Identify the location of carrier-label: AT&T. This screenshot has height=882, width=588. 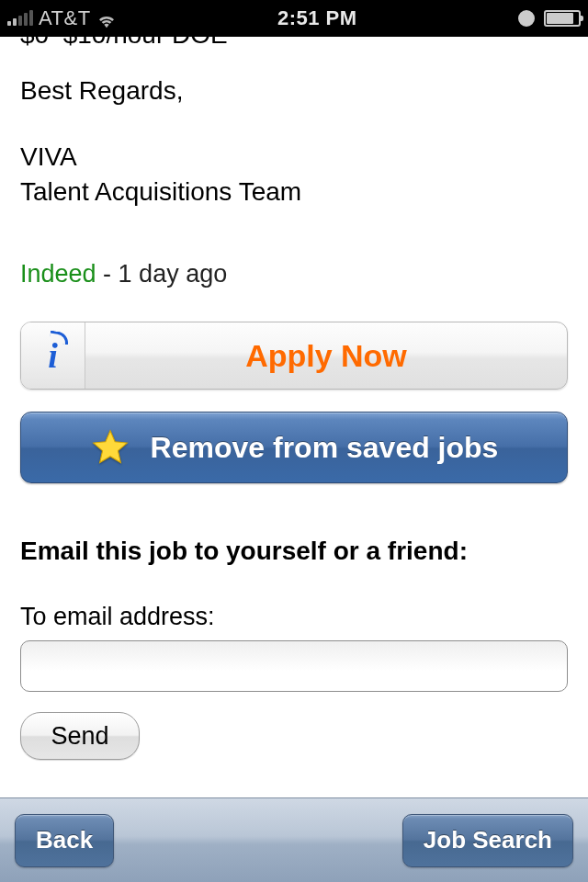
(64, 18).